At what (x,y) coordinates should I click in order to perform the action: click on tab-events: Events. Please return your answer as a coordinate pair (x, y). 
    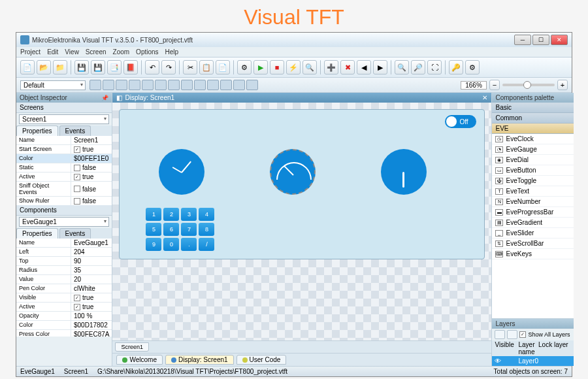
    Looking at the image, I should click on (76, 131).